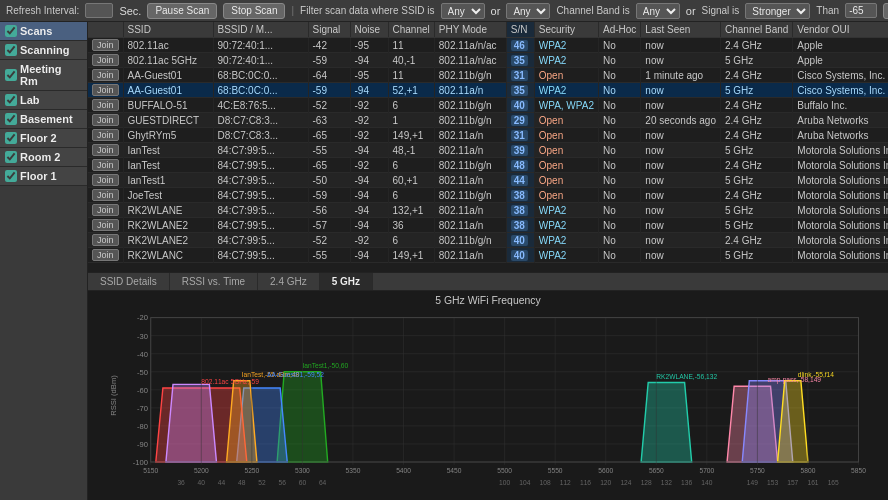 This screenshot has height=500, width=888. I want to click on row-signal: -42, so click(329, 46).